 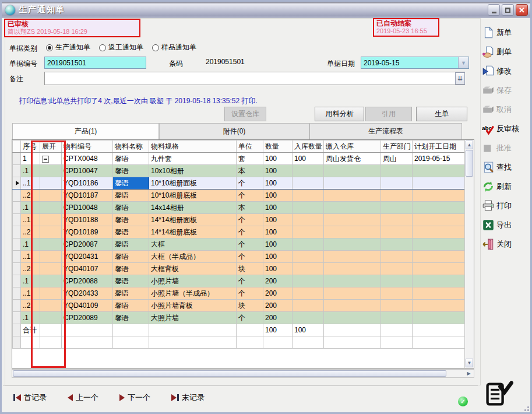 I want to click on table-row: ..2YQD10189馨语14*14相册底板个100, so click(x=239, y=232).